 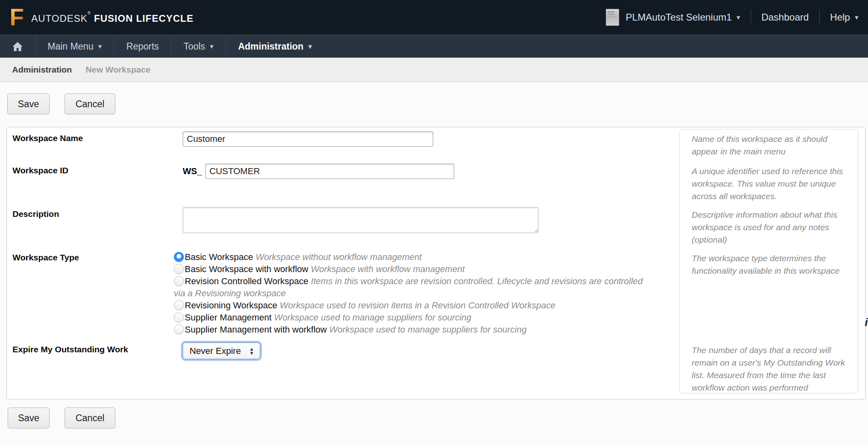 I want to click on select-arrows-icon, so click(x=252, y=351).